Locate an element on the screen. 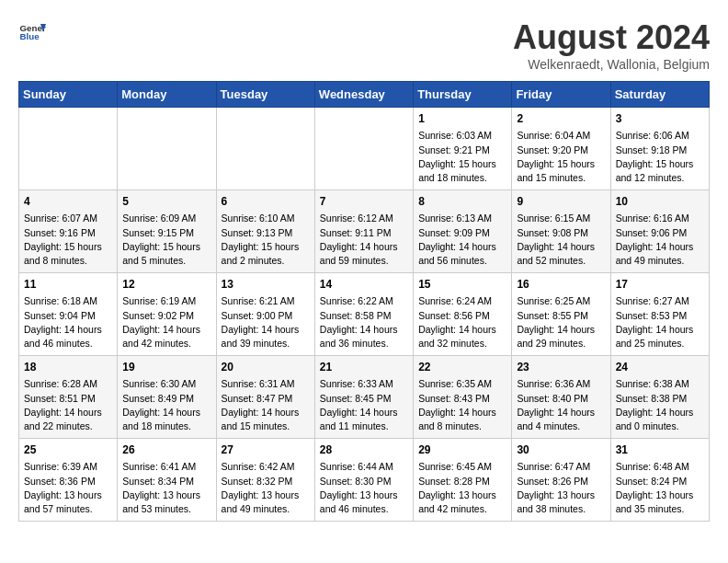 The image size is (728, 563). day-info: Sunset: 8:30 PM is located at coordinates (364, 482).